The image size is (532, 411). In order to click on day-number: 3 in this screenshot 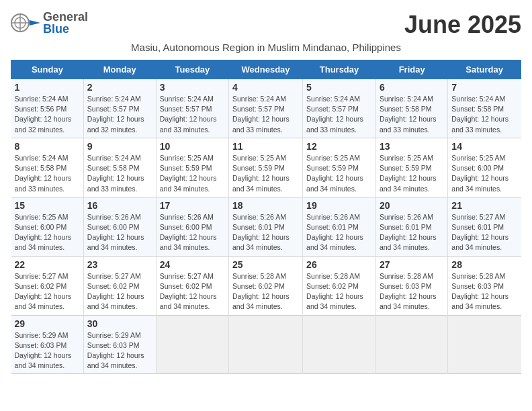, I will do `click(192, 87)`.